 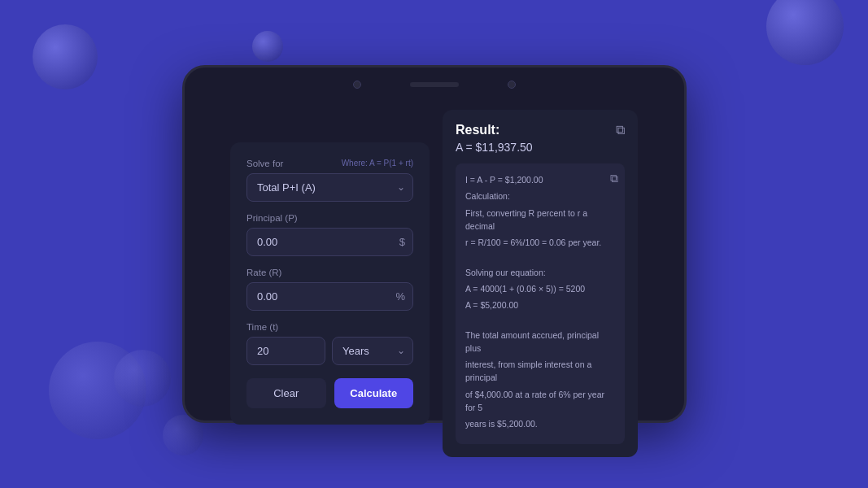 What do you see at coordinates (330, 343) in the screenshot?
I see `time-group: Time (t) Years Months ⌄` at bounding box center [330, 343].